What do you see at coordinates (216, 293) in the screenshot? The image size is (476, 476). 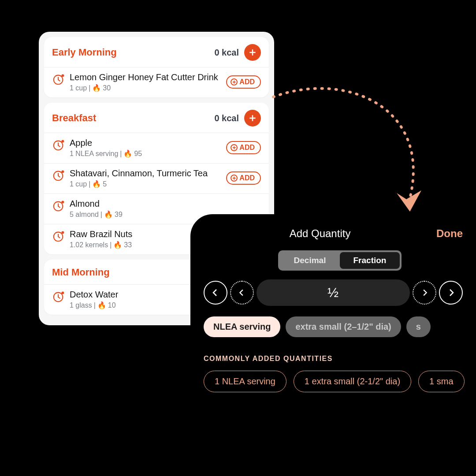 I see `step-big-decrease` at bounding box center [216, 293].